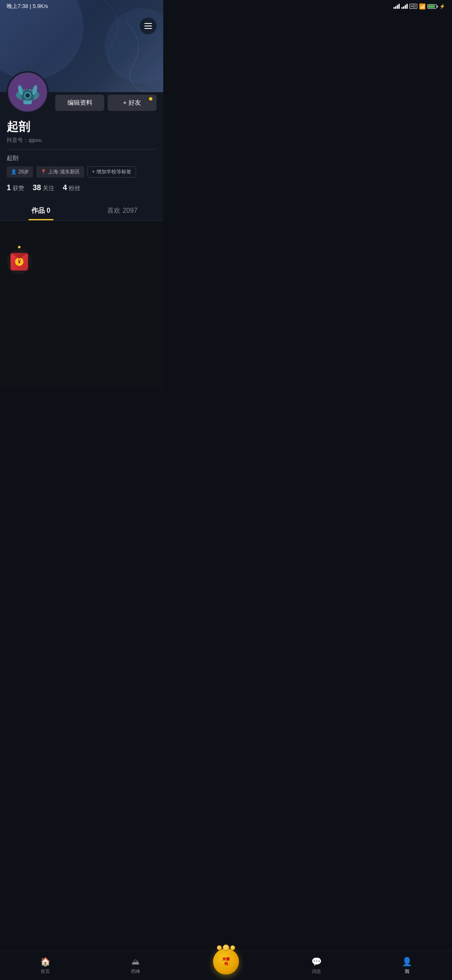 This screenshot has height=980, width=452. What do you see at coordinates (82, 140) in the screenshot?
I see `douyin-id: 抖音号：qipou` at bounding box center [82, 140].